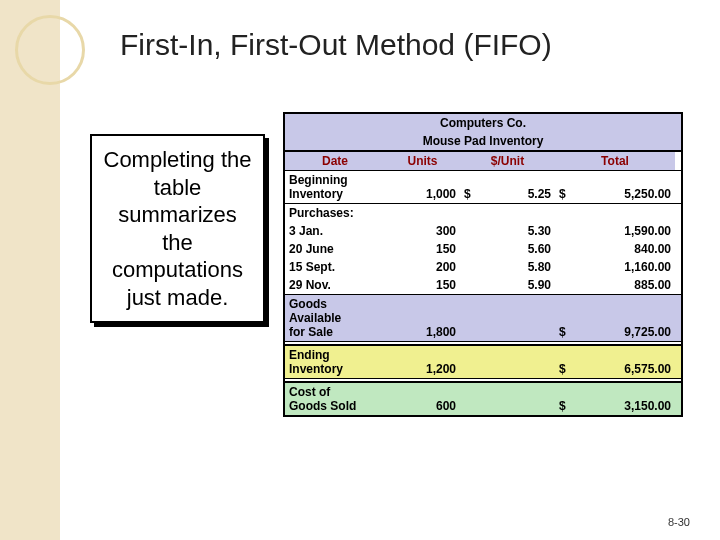 The height and width of the screenshot is (540, 720). What do you see at coordinates (446, 406) in the screenshot?
I see `cogs-units: 600` at bounding box center [446, 406].